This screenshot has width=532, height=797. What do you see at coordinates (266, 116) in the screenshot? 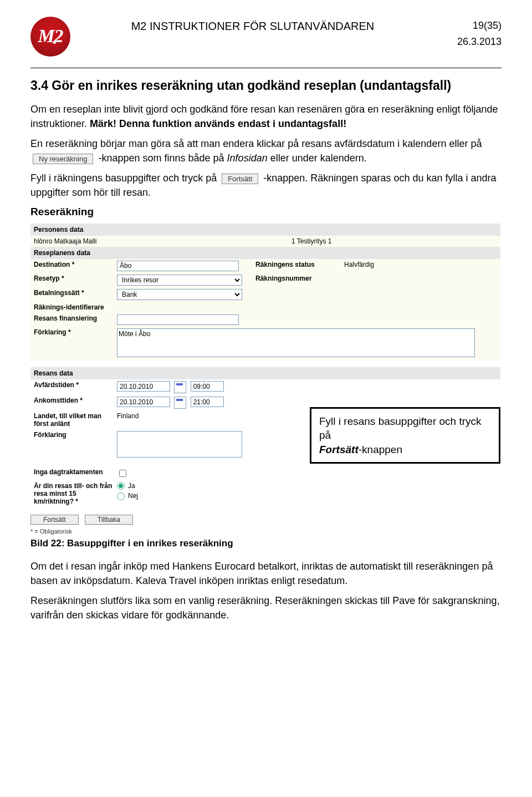
I see `para-intro: Om en reseplan inte blivit gjord och god…` at bounding box center [266, 116].